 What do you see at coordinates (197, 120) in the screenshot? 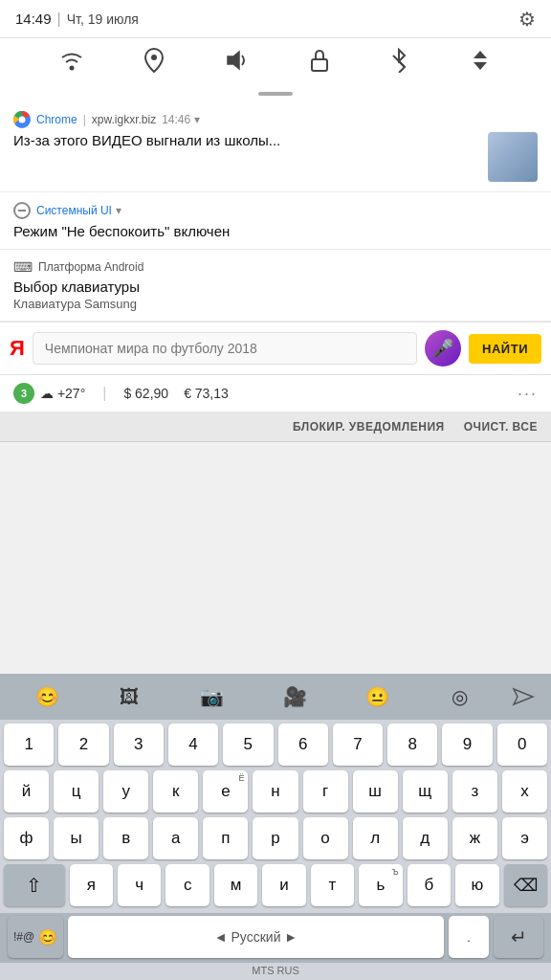
I see `chrome-expand-icon: ▾` at bounding box center [197, 120].